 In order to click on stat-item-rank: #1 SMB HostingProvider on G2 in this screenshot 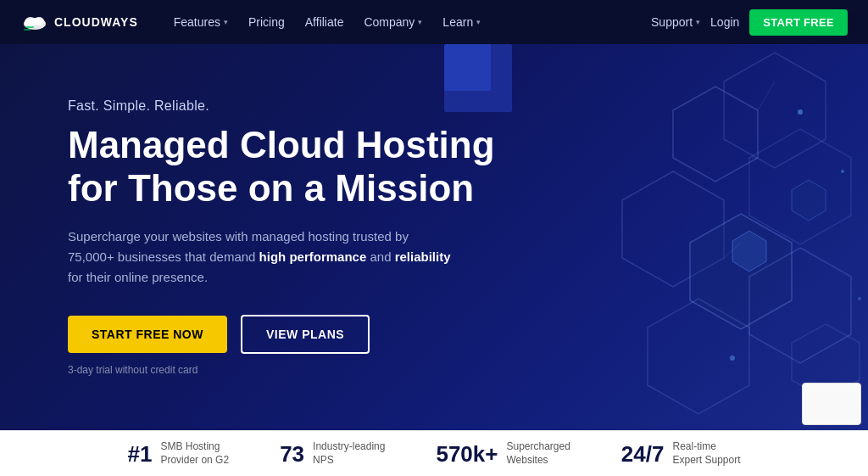, I will do `click(178, 453)`.